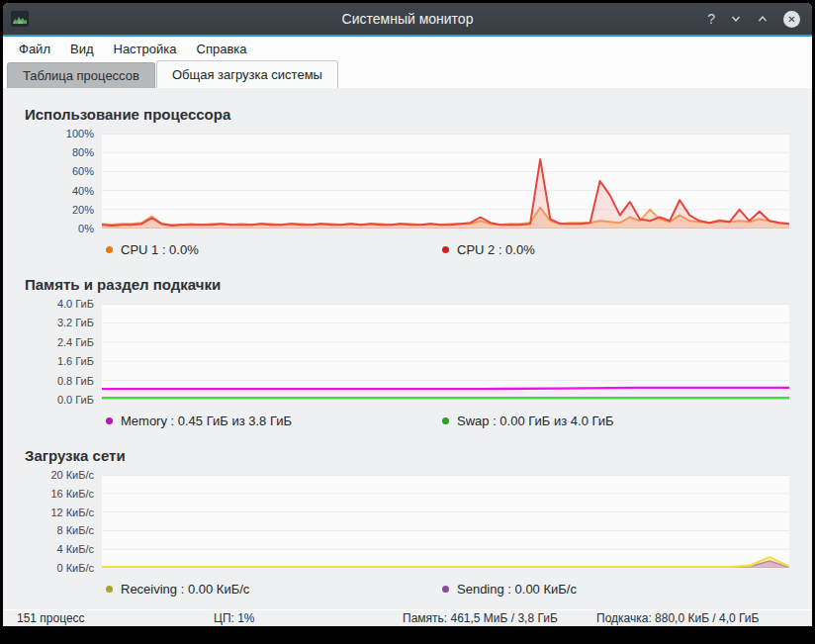 The height and width of the screenshot is (644, 815). What do you see at coordinates (536, 421) in the screenshot?
I see `legend-swap-label: Swap : 0.00 ГиБ из 4.0 ГиБ` at bounding box center [536, 421].